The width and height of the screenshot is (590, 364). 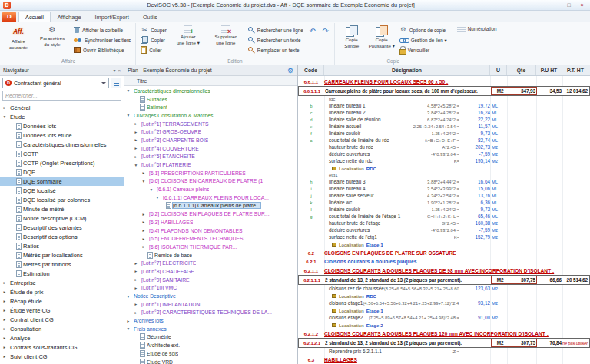 I want to click on dqe-measure-row: cloisons etage2 (7.25+5.89+5.57+8.54+4.2…, so click(x=444, y=318).